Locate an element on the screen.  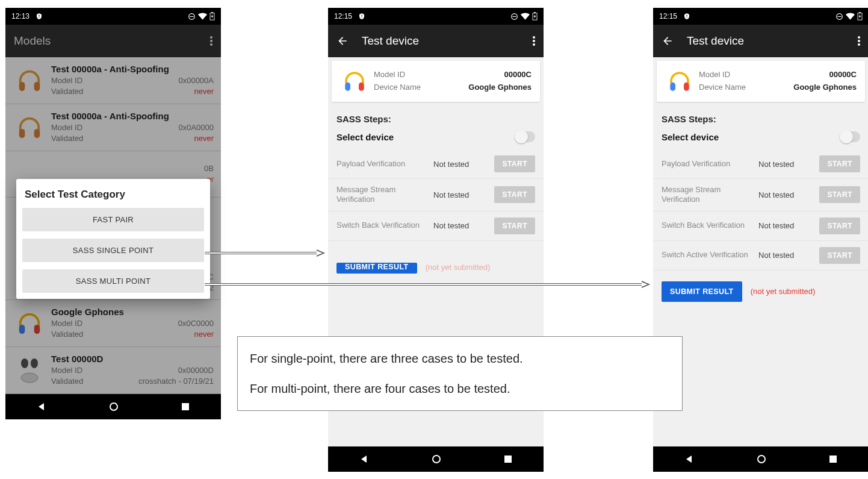
step-row: Switch Active Verification Not tested ST… is located at coordinates (761, 255).